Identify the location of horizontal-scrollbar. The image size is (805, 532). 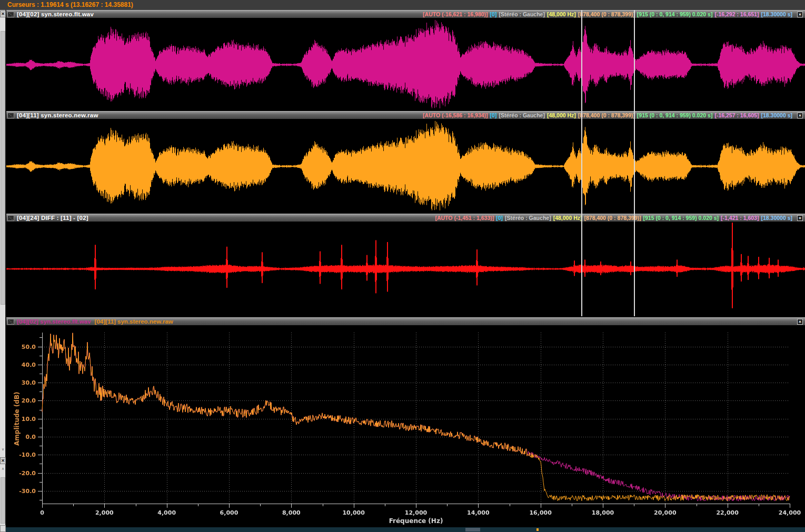
(402, 529).